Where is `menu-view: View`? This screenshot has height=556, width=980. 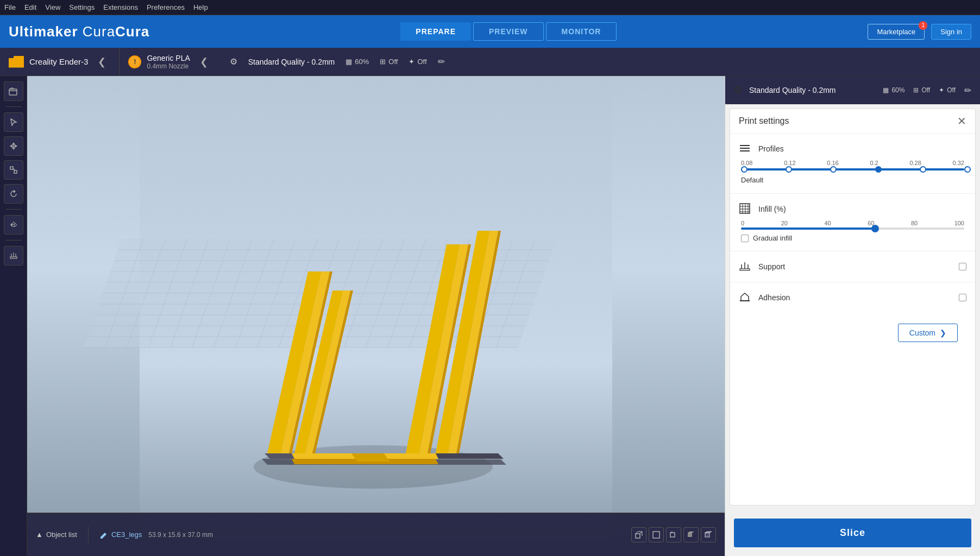 menu-view: View is located at coordinates (53, 8).